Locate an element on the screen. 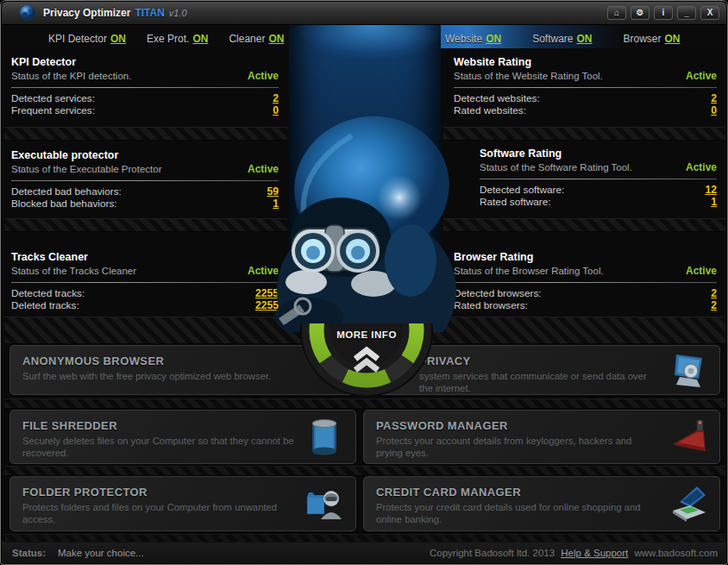 Image resolution: width=728 pixels, height=565 pixels. feature-title: FOLDER PROTECTOR is located at coordinates (159, 492).